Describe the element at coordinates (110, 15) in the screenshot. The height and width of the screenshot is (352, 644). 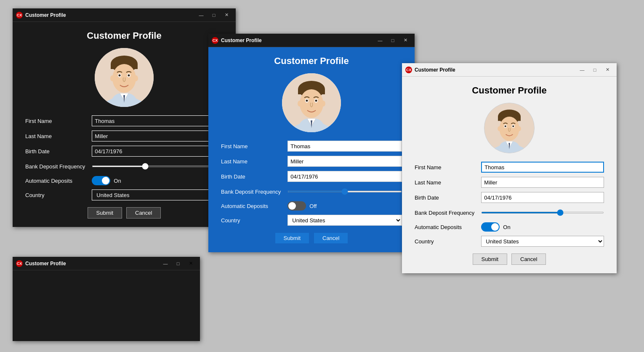
I see `titlebar-title-dark: Customer Profile` at that location.